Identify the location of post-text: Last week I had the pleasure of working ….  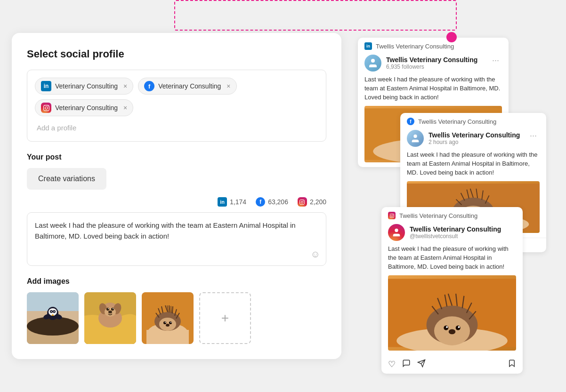
(177, 239).